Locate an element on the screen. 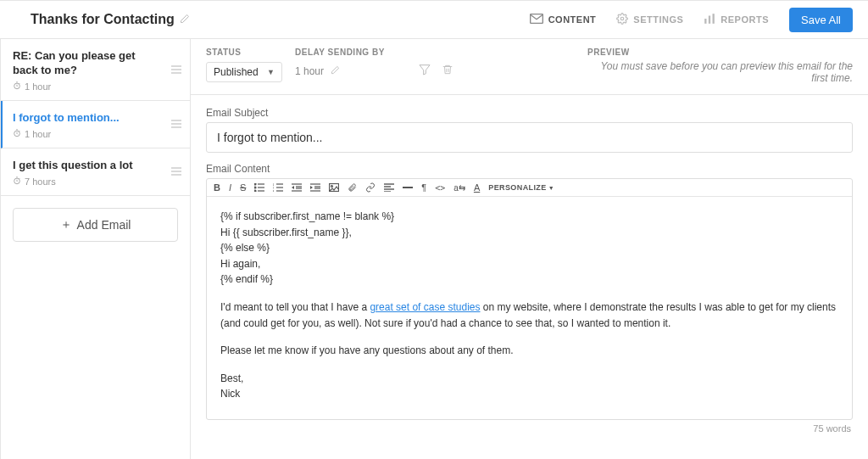 The image size is (868, 459). save-all-button: Save All is located at coordinates (821, 20).